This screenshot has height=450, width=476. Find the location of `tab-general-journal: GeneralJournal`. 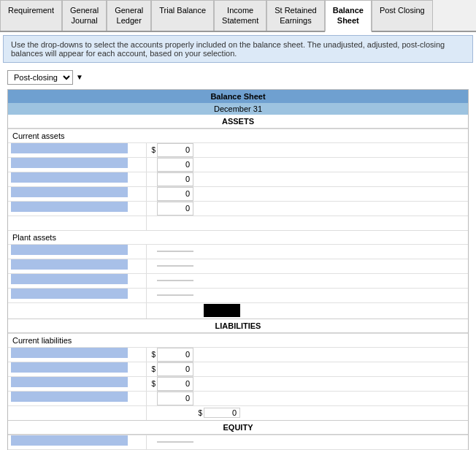

tab-general-journal: GeneralJournal is located at coordinates (85, 15).